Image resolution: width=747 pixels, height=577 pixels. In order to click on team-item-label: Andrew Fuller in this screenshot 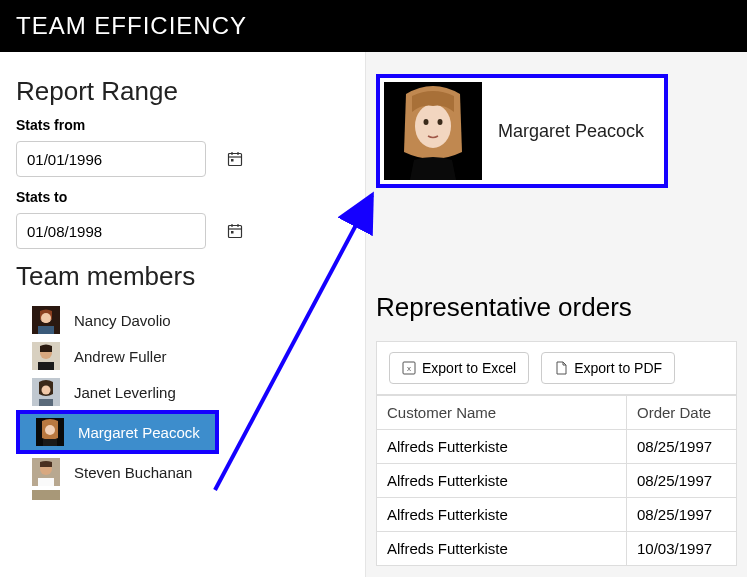, I will do `click(120, 356)`.